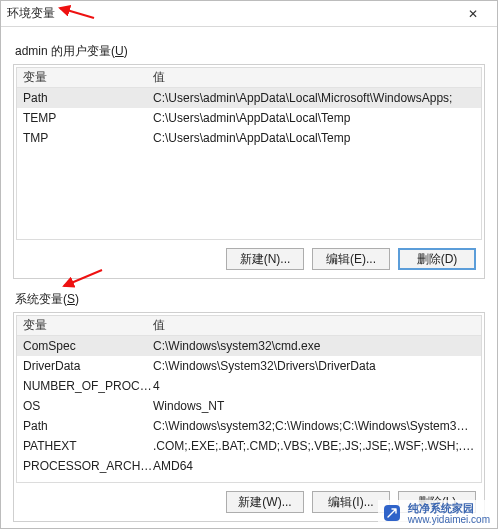  I want to click on close-button: ✕, so click(473, 14).